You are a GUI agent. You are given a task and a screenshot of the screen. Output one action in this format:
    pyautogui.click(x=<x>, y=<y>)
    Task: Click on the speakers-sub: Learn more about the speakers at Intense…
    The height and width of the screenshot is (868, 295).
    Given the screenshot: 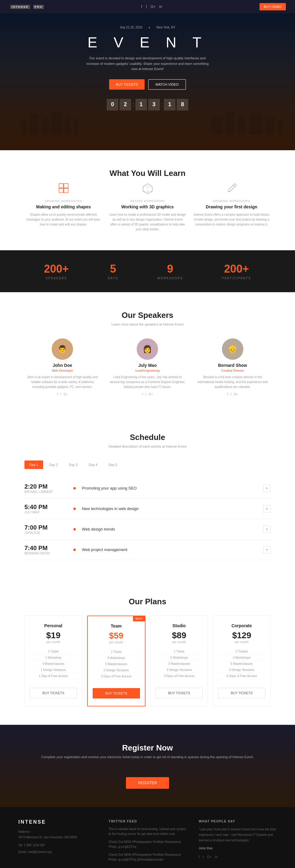 What is the action you would take?
    pyautogui.click(x=148, y=324)
    